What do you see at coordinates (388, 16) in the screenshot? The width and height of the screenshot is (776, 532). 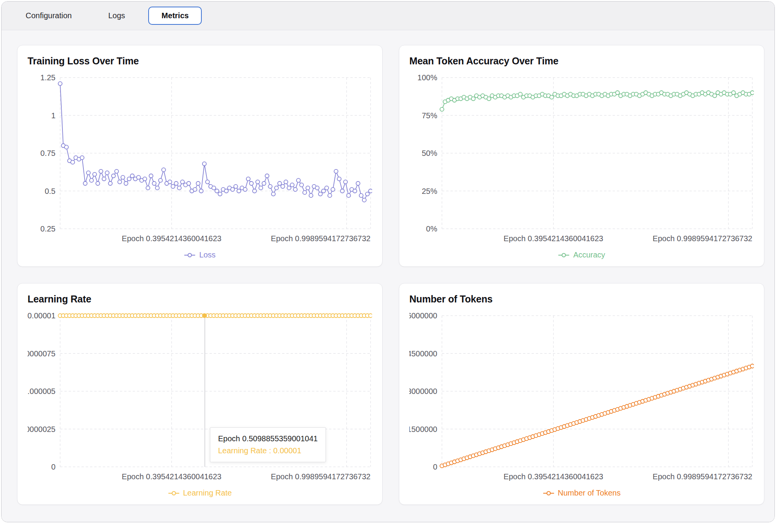 I see `tab-bar: Configuration Logs Metrics` at bounding box center [388, 16].